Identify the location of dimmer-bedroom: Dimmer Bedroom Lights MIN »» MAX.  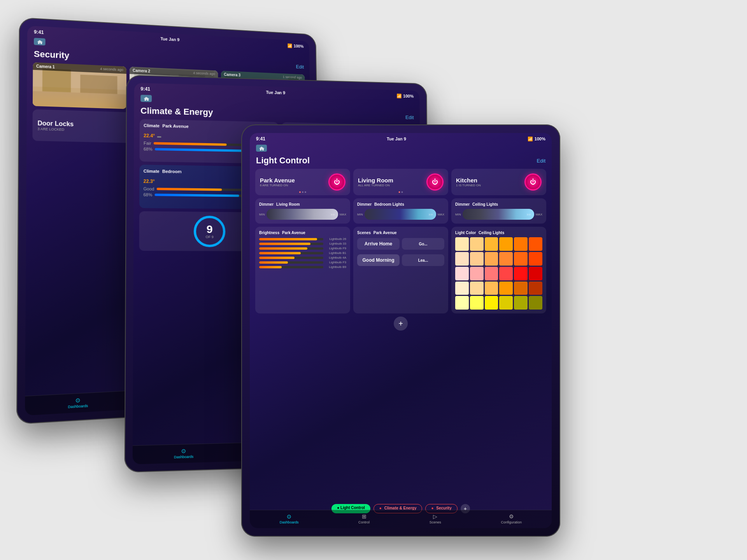
(401, 211).